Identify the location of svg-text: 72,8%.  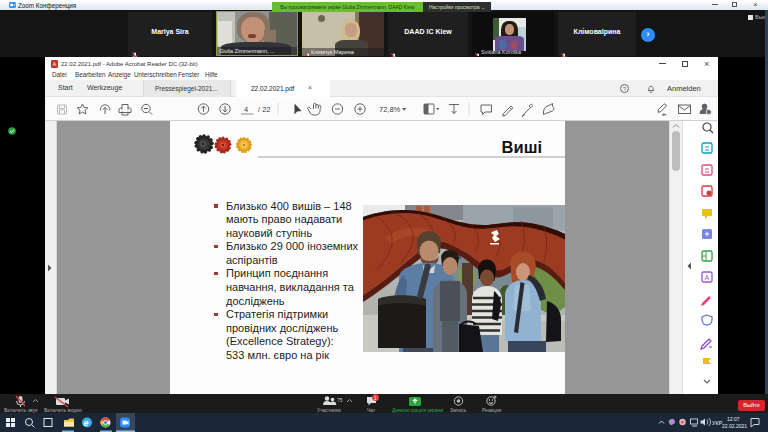
(390, 110).